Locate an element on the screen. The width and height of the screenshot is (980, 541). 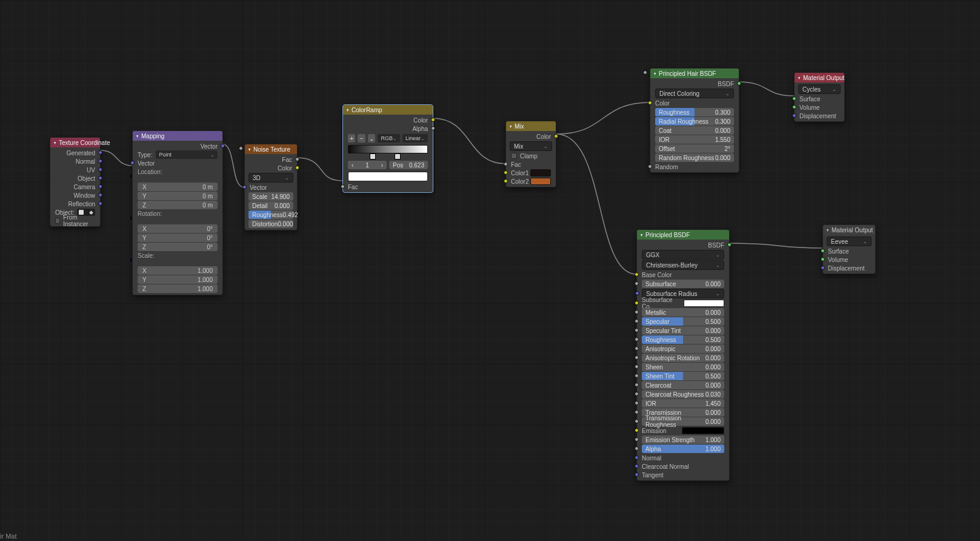
offset-field: Offset2° is located at coordinates (695, 149).